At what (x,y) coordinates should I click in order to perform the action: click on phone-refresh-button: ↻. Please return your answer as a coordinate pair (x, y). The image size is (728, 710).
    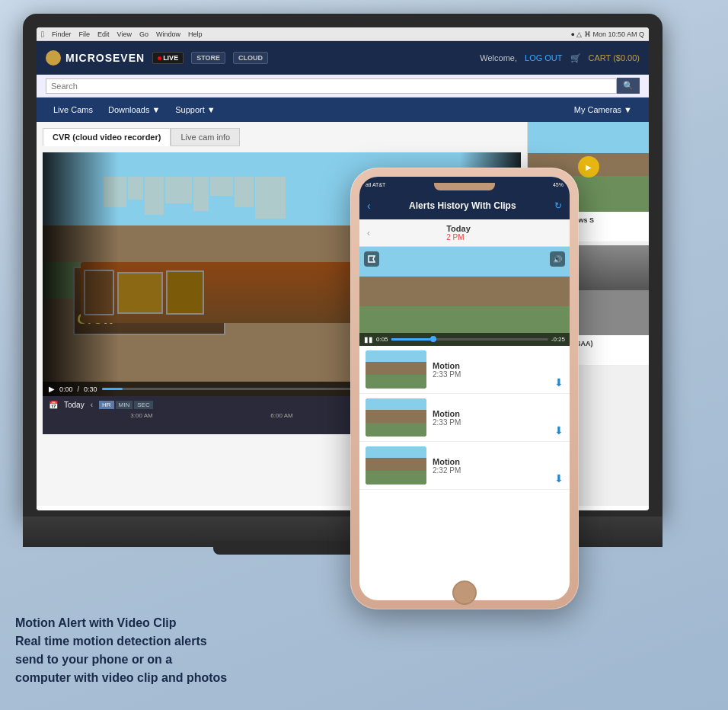
    Looking at the image, I should click on (558, 206).